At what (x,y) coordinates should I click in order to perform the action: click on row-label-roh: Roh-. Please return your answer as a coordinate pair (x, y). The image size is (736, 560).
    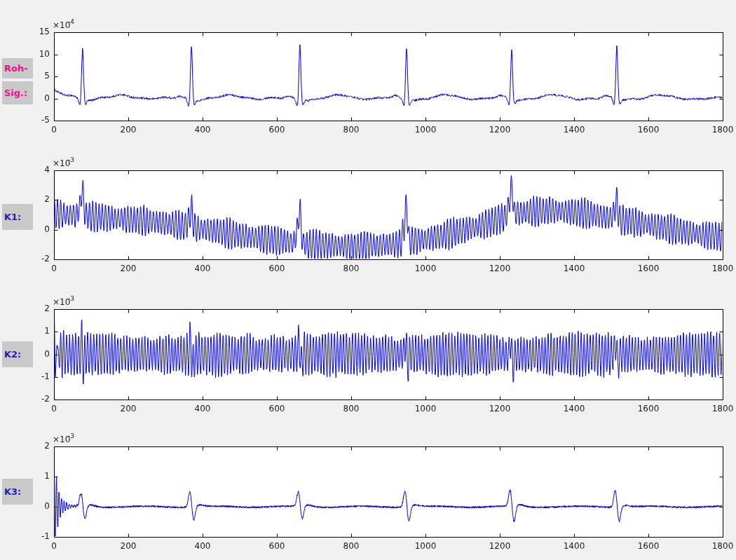
    Looking at the image, I should click on (18, 69).